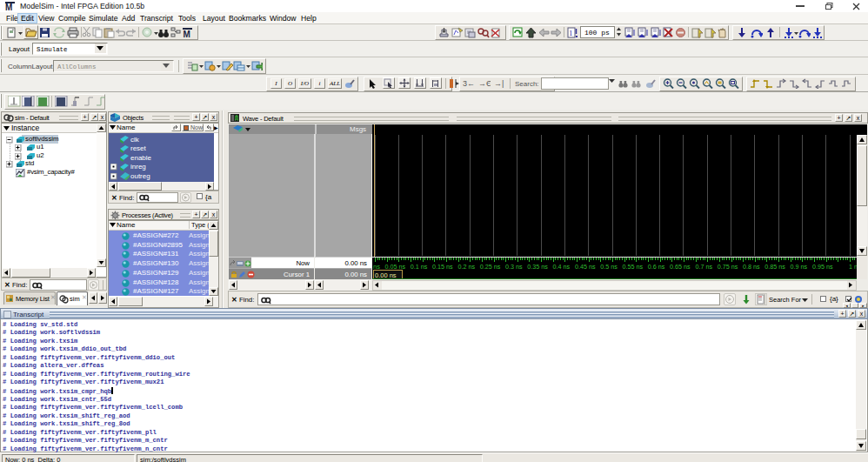  Describe the element at coordinates (751, 266) in the screenshot. I see `svg-text: 0.8 ns` at that location.